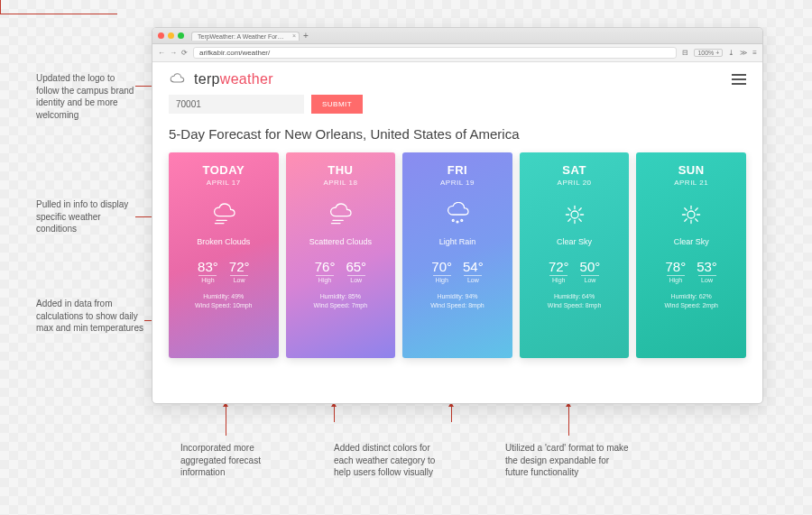  What do you see at coordinates (90, 316) in the screenshot?
I see `annotation-temps: Added in data from calculations to show …` at bounding box center [90, 316].